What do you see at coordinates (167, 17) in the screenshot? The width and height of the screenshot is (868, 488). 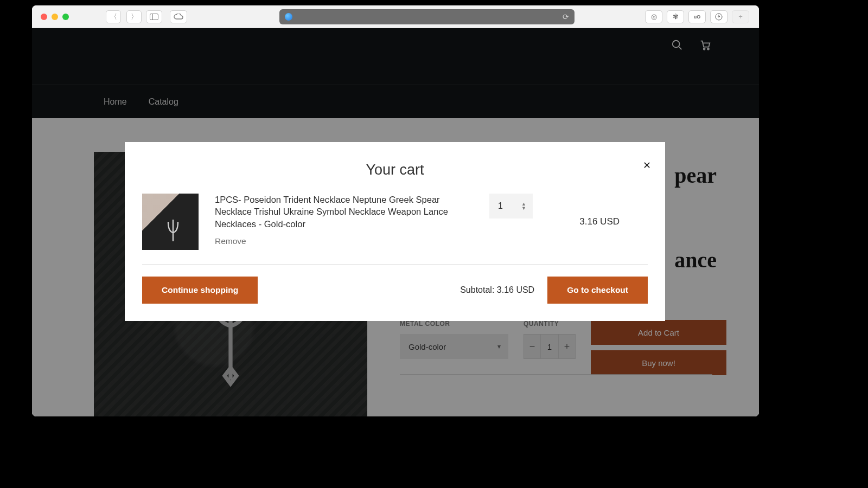 I see `view-buttons` at bounding box center [167, 17].